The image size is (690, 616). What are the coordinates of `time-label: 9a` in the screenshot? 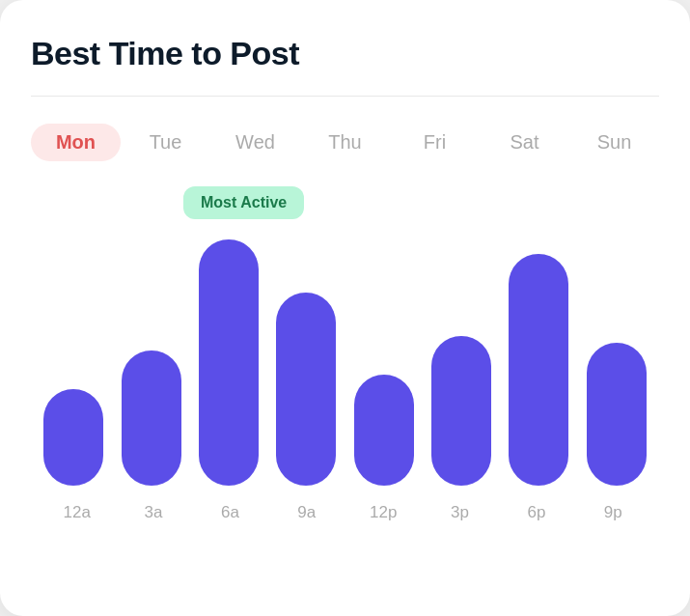 It's located at (307, 513).